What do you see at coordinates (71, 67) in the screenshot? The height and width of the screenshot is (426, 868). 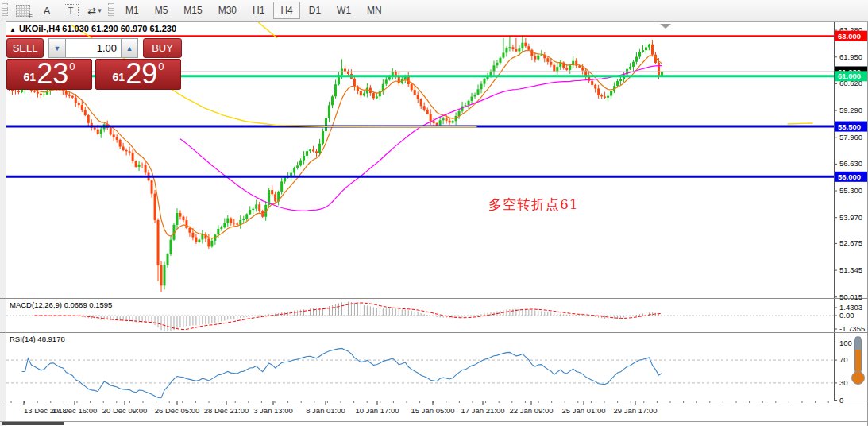 I see `bid-price-sup: 0` at bounding box center [71, 67].